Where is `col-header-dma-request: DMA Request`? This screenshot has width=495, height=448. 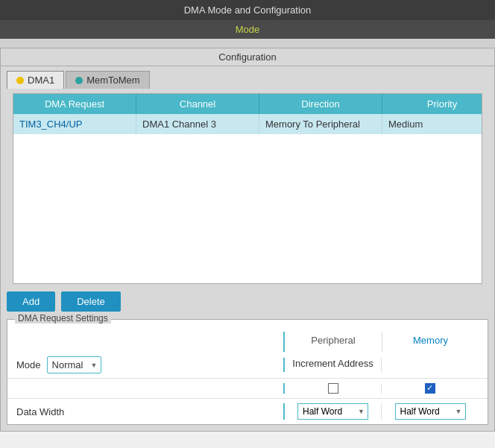 col-header-dma-request: DMA Request is located at coordinates (75, 104).